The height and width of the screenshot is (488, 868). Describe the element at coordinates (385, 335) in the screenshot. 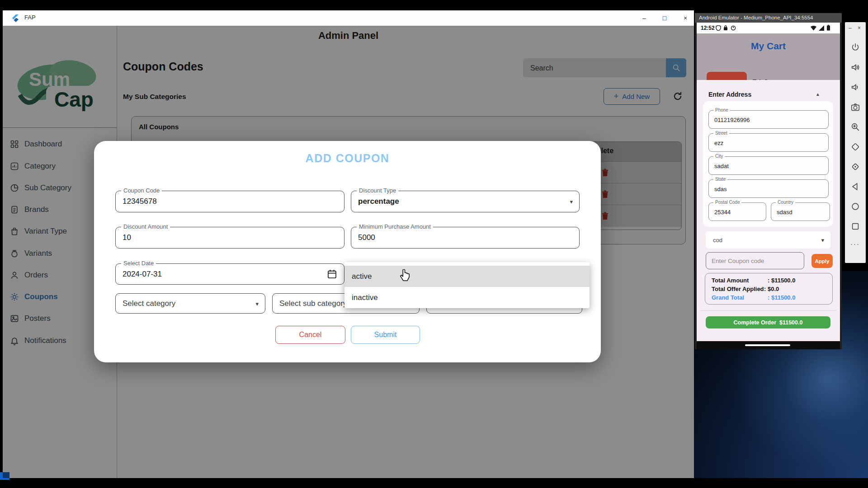

I see `submit-button: Submit` at that location.